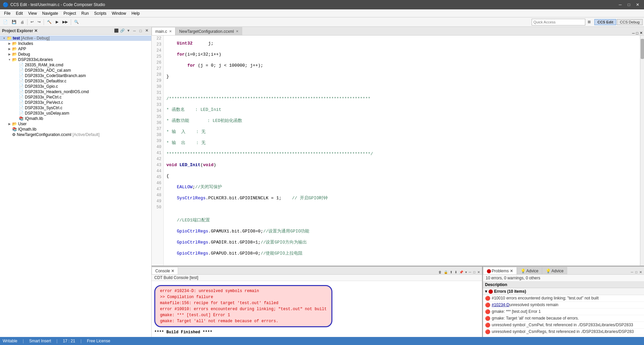 The width and height of the screenshot is (644, 345). Describe the element at coordinates (7, 13) in the screenshot. I see `menu-file: File` at that location.